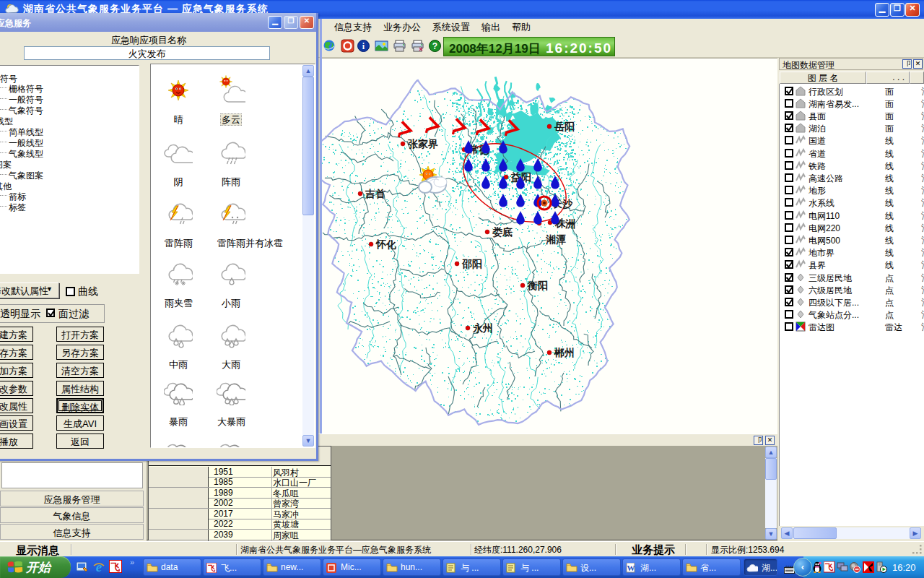 This screenshot has width=924, height=578. What do you see at coordinates (482, 328) in the screenshot?
I see `svg-text: 永州` at bounding box center [482, 328].